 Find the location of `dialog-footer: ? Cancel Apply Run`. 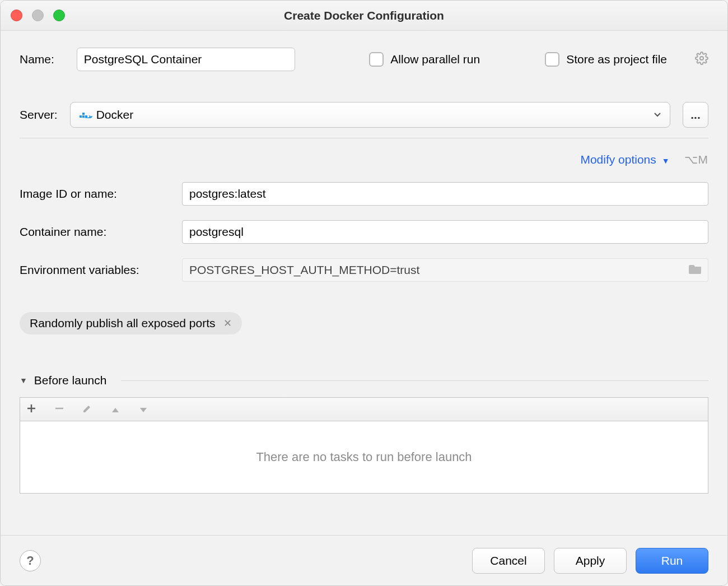

dialog-footer: ? Cancel Apply Run is located at coordinates (364, 560).